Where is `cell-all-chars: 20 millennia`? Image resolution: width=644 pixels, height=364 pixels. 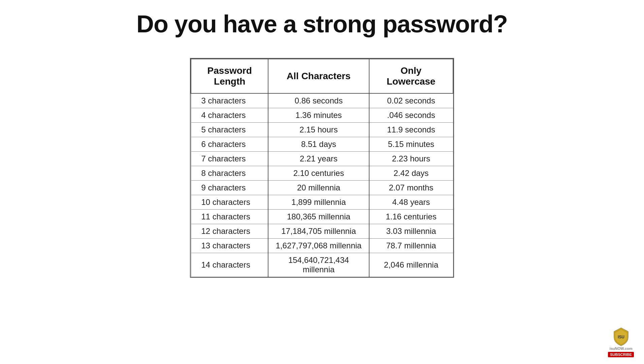
cell-all-chars: 20 millennia is located at coordinates (319, 188).